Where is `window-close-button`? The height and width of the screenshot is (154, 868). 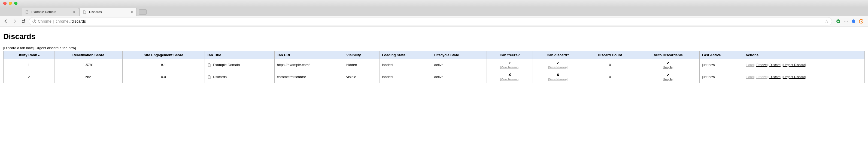 window-close-button is located at coordinates (5, 3).